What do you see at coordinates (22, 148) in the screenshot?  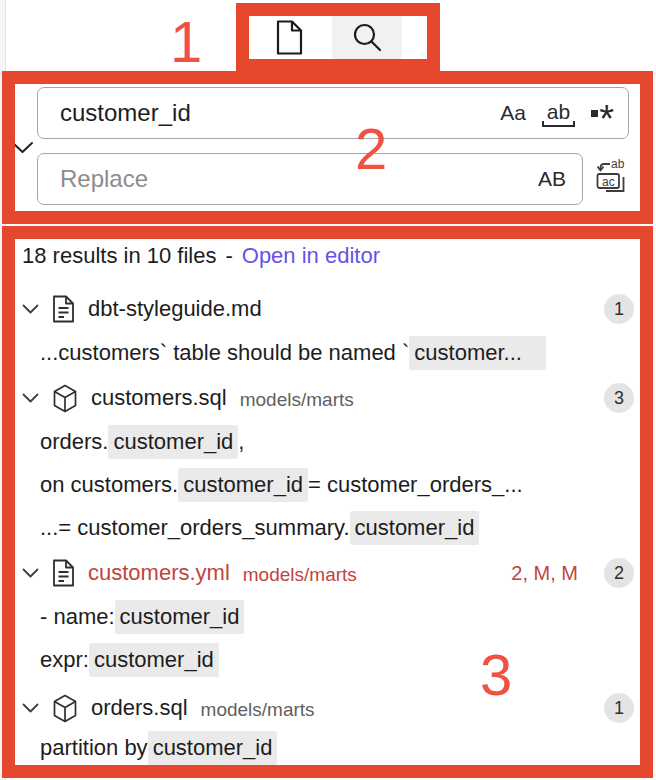 I see `toggle-replace-button` at bounding box center [22, 148].